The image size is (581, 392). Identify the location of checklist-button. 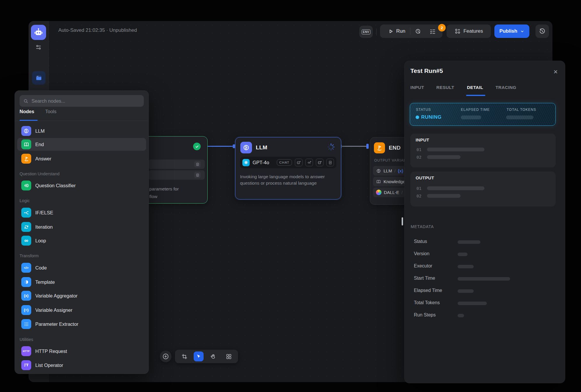
(433, 32).